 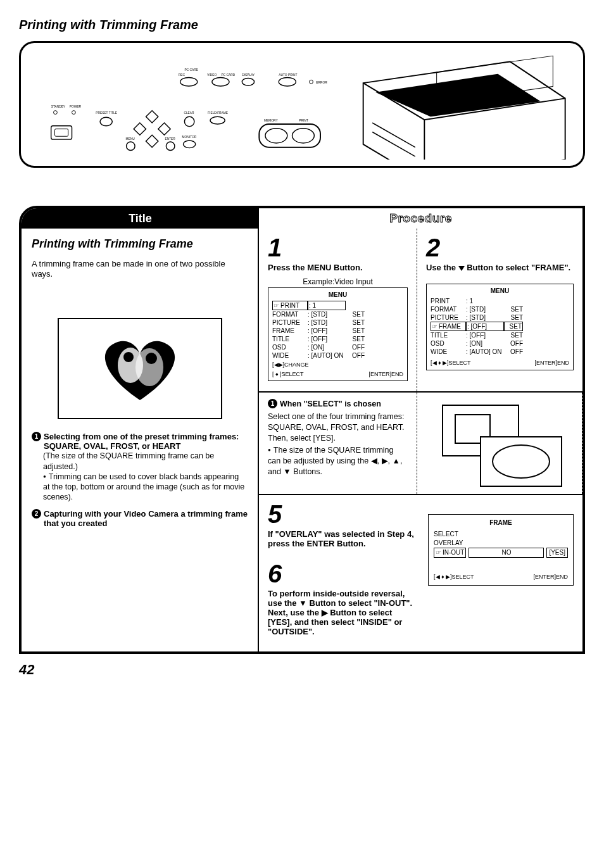 What do you see at coordinates (465, 108) in the screenshot?
I see `printer-illustration` at bounding box center [465, 108].